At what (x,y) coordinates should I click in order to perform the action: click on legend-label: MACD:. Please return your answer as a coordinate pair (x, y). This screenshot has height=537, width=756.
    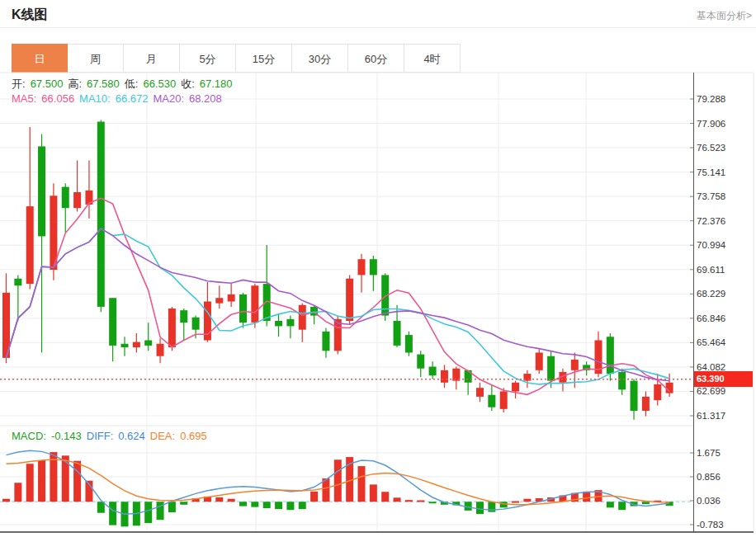
    Looking at the image, I should click on (29, 436).